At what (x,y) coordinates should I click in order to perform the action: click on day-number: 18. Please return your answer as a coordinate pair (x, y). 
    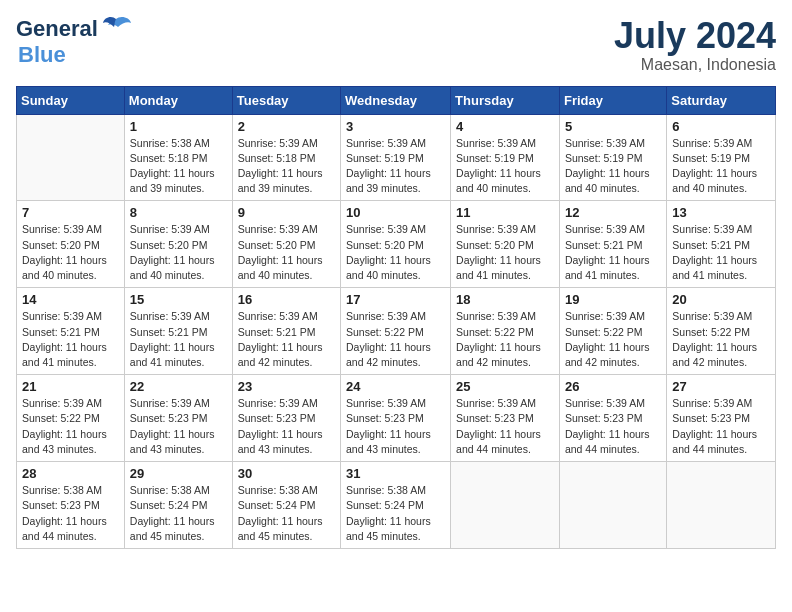
    Looking at the image, I should click on (505, 300).